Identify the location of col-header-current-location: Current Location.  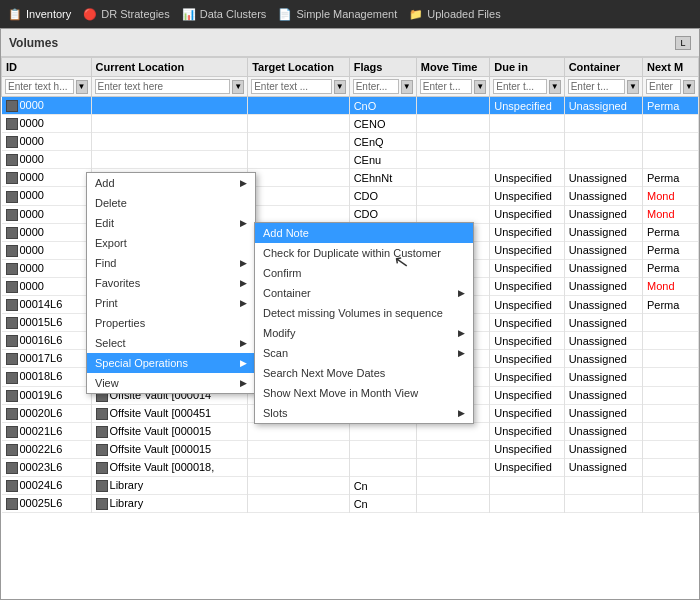
(170, 68).